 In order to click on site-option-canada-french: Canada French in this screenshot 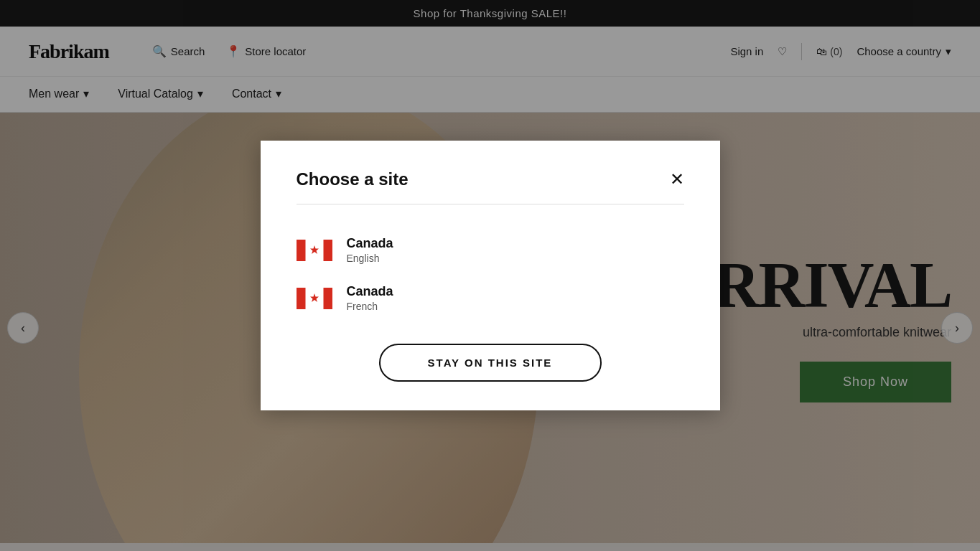, I will do `click(490, 298)`.